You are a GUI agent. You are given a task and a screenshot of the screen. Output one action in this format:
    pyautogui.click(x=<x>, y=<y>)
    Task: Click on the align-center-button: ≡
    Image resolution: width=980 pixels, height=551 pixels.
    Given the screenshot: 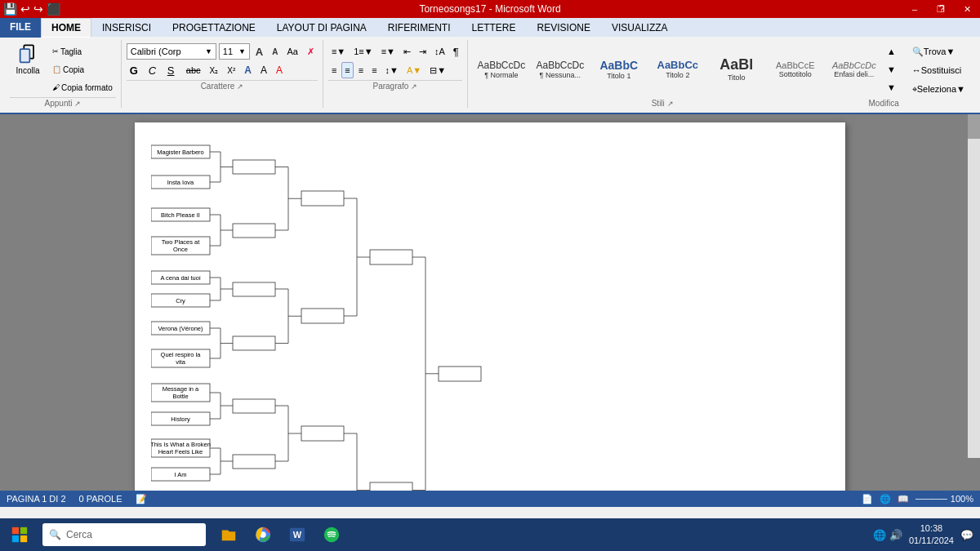 What is the action you would take?
    pyautogui.click(x=347, y=70)
    